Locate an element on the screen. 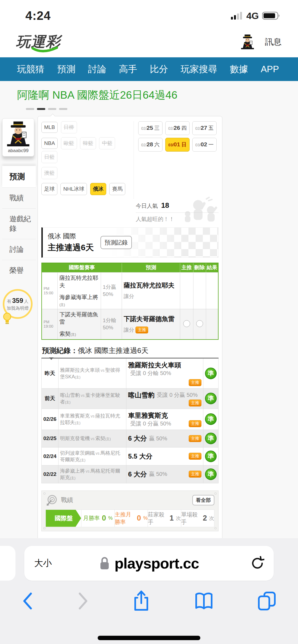 This screenshot has width=298, height=644. status-bar: 4:24 4G is located at coordinates (149, 13).